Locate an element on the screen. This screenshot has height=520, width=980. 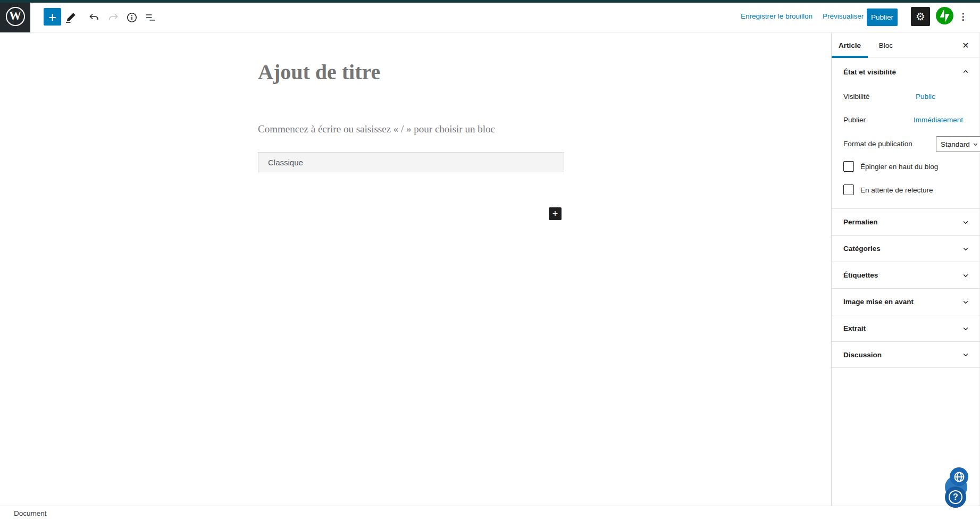
paragraph-placeholder: Commencez à écrire ou saisissez « / » po… is located at coordinates (376, 129).